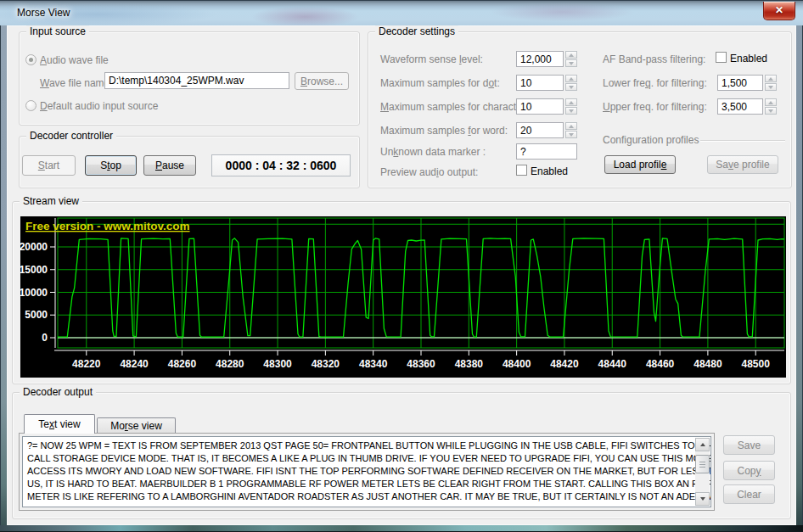  I want to click on upper-freq-input: 3,500, so click(740, 107).